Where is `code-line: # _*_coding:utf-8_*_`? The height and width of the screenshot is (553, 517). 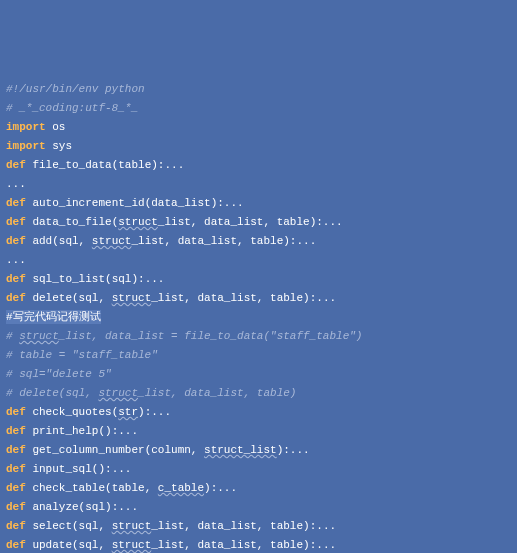
code-line: # _*_coding:utf-8_*_ is located at coordinates (258, 108).